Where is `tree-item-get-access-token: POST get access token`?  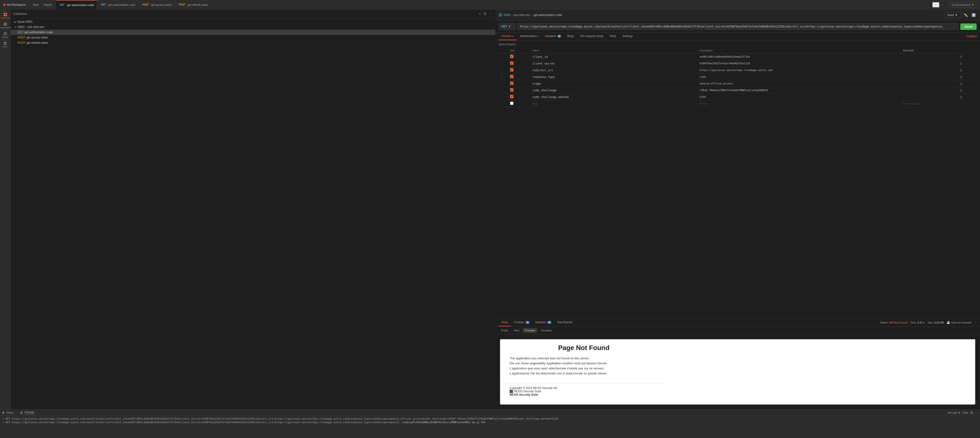 tree-item-get-access-token: POST get access token is located at coordinates (253, 38).